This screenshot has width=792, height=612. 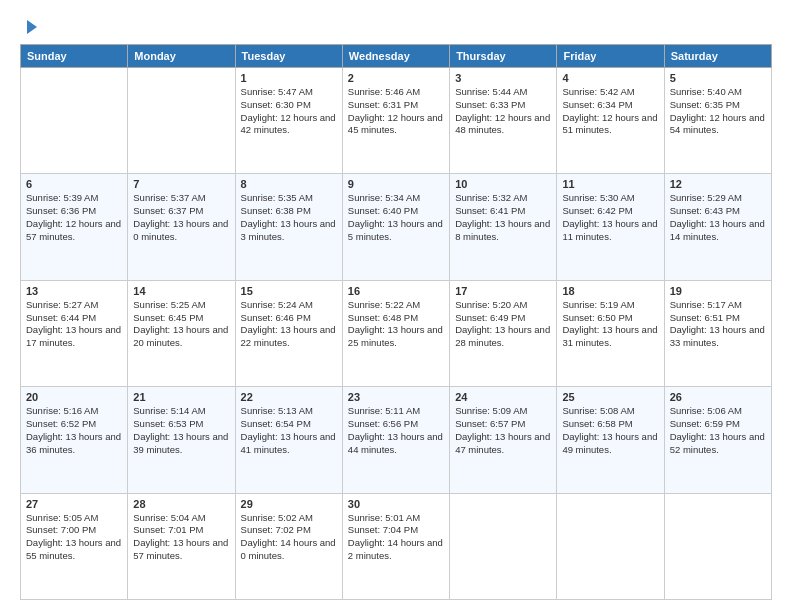 What do you see at coordinates (288, 56) in the screenshot?
I see `col-header-tuesday: Tuesday` at bounding box center [288, 56].